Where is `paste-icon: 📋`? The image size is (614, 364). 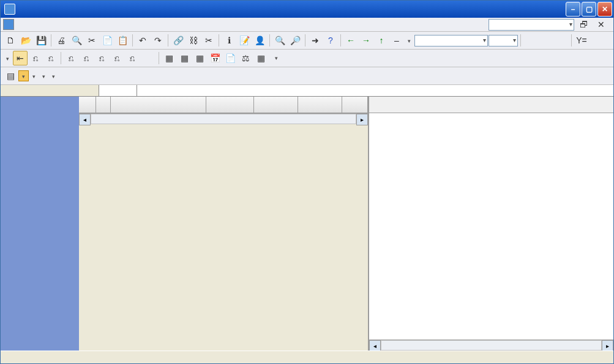
paste-icon: 📋 is located at coordinates (122, 40).